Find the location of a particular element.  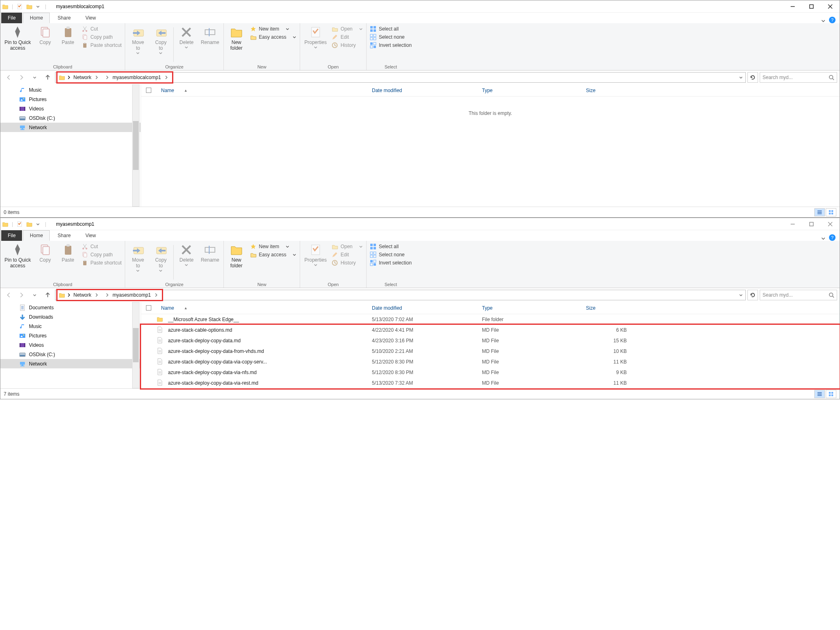

nav-item: Videos is located at coordinates (71, 345).